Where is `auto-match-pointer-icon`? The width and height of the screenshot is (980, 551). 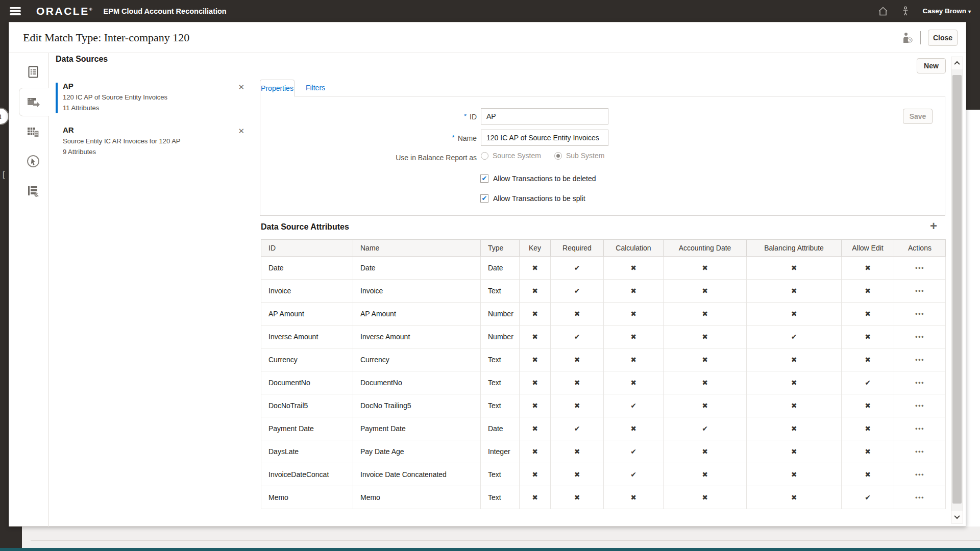
auto-match-pointer-icon is located at coordinates (33, 161).